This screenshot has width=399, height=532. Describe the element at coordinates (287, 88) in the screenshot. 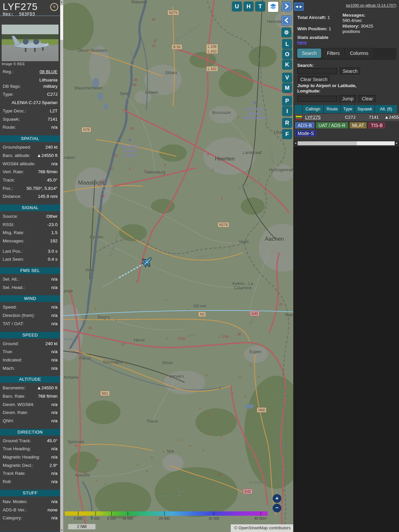

I see `layer-shortcut-button: M` at that location.